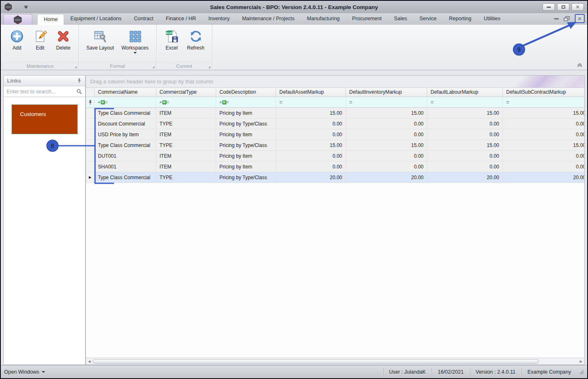 The image size is (588, 379). I want to click on filter-cell-defaultassetmarkup: =, so click(311, 102).